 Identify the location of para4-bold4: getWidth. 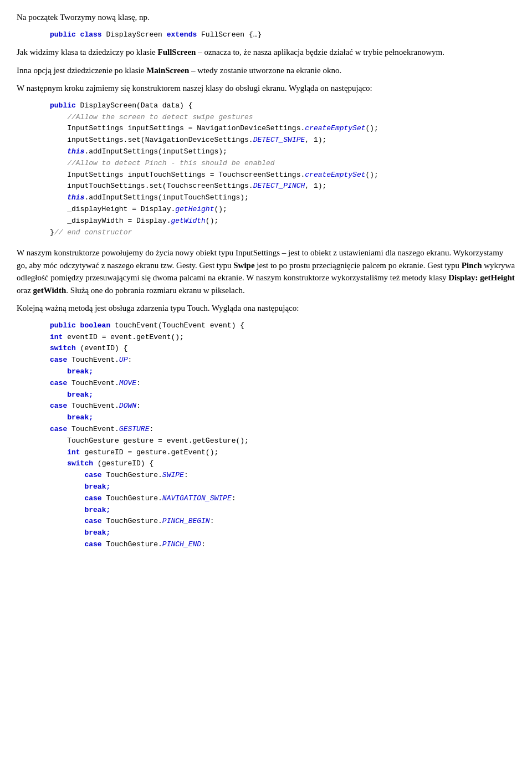
(50, 290).